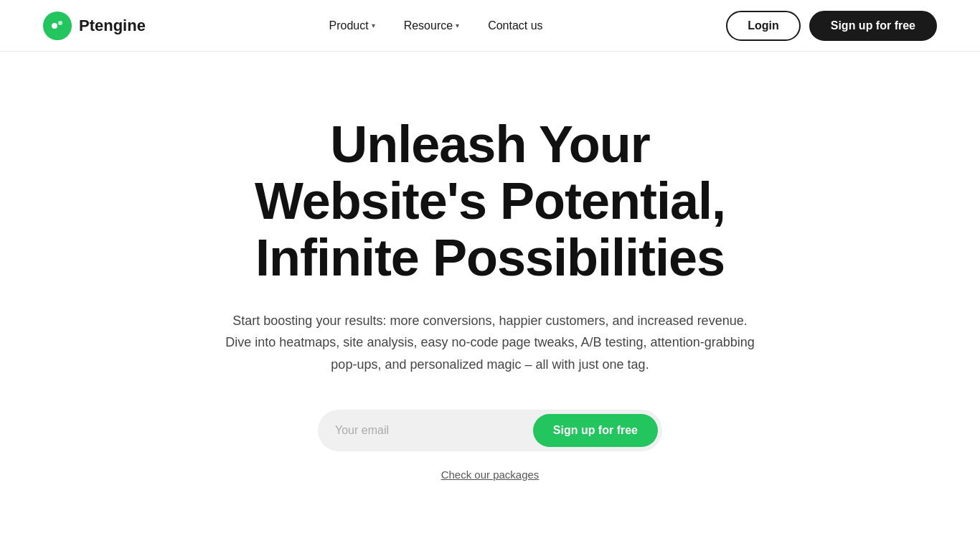  What do you see at coordinates (515, 26) in the screenshot?
I see `nav-contact-label: Contact us` at bounding box center [515, 26].